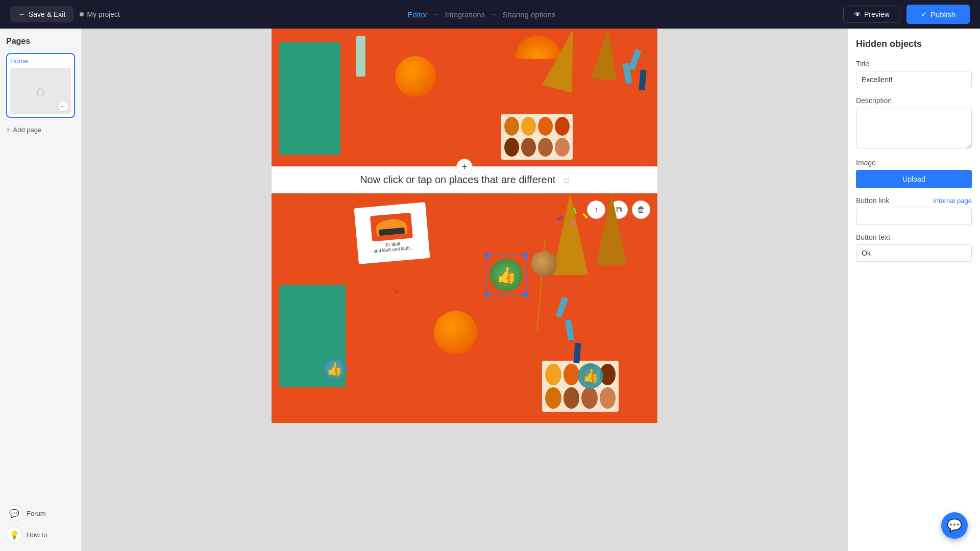 The height and width of the screenshot is (551, 980). What do you see at coordinates (641, 210) in the screenshot?
I see `delete-button: 🗑` at bounding box center [641, 210].